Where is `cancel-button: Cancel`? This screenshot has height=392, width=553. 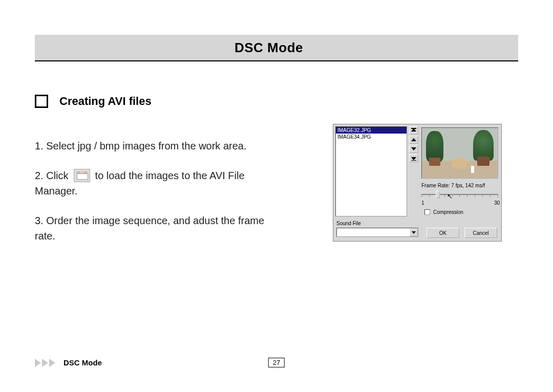 cancel-button: Cancel is located at coordinates (481, 233).